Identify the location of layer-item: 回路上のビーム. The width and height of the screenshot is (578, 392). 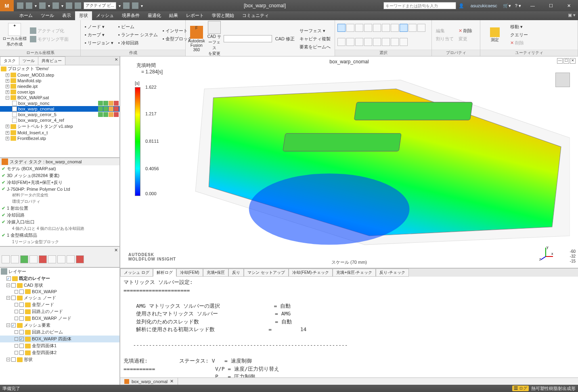
(60, 332).